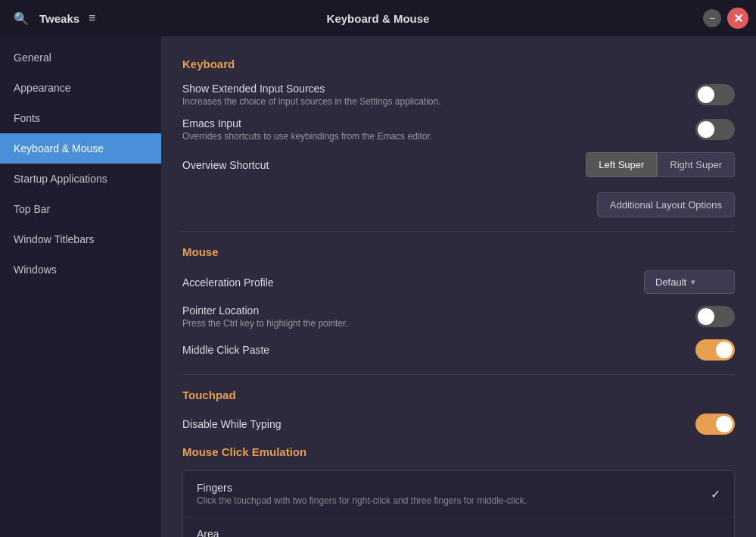  Describe the element at coordinates (80, 209) in the screenshot. I see `sidebar-item-top-bar: Top Bar` at that location.